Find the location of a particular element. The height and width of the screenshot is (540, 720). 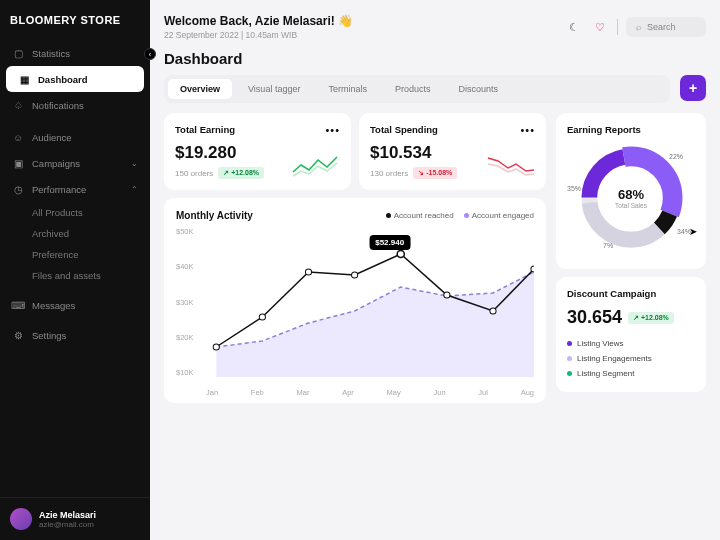

sidebar-item-notifications: ♤Notifications is located at coordinates (75, 105).